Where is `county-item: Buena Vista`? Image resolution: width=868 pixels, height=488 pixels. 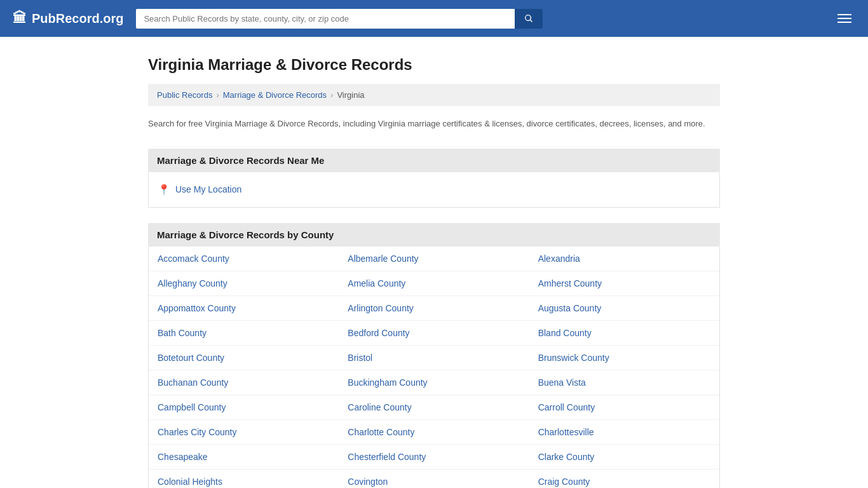
county-item: Buena Vista is located at coordinates (624, 383).